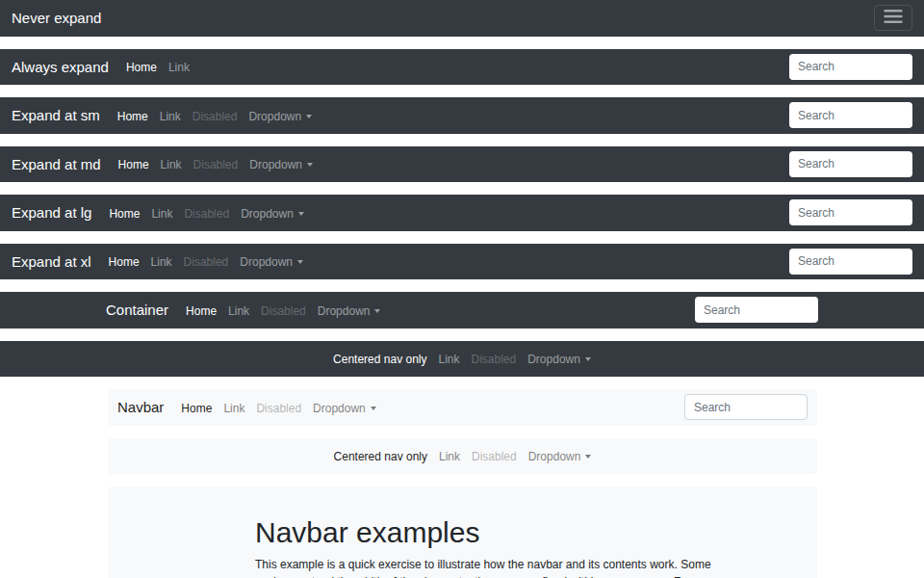 The image size is (924, 578). What do you see at coordinates (467, 576) in the screenshot?
I see `intro-paragraph-line-2: navbars extend the width of the viewport…` at bounding box center [467, 576].